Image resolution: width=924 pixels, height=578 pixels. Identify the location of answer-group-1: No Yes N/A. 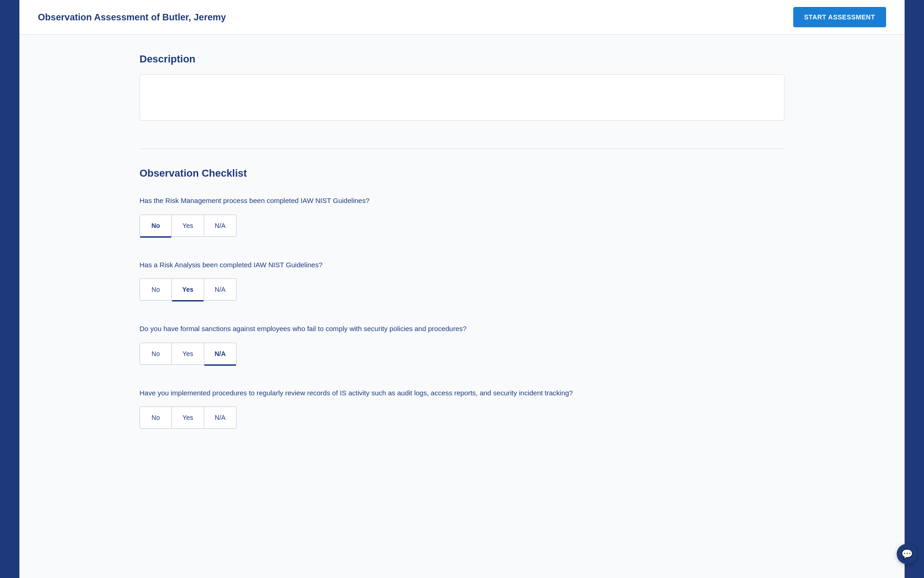
(462, 226).